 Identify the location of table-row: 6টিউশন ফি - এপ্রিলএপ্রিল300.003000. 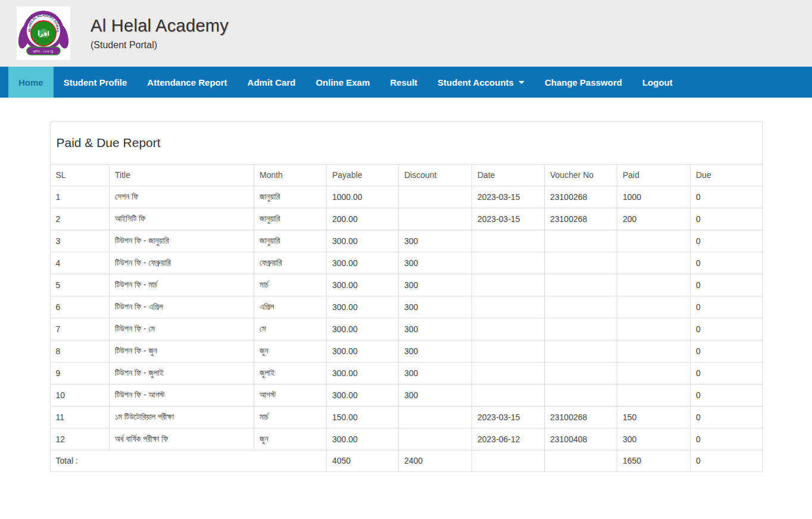
(407, 307).